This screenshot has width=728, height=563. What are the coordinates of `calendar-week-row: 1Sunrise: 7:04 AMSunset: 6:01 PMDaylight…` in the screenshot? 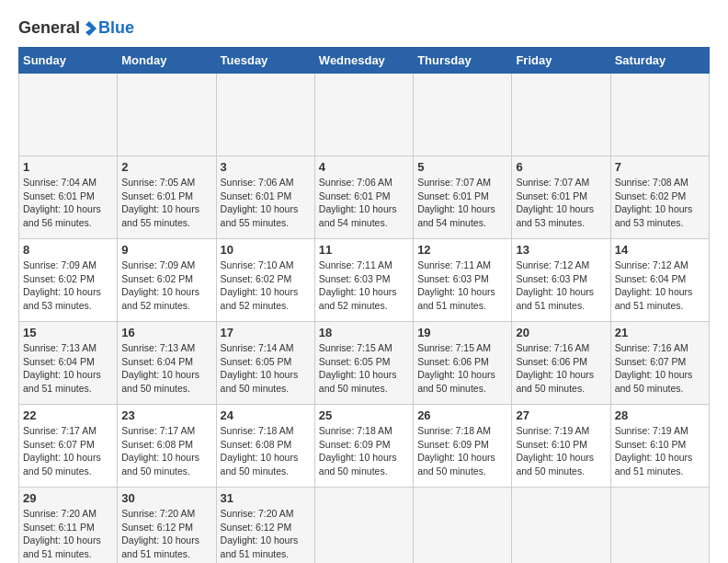 It's located at (364, 198).